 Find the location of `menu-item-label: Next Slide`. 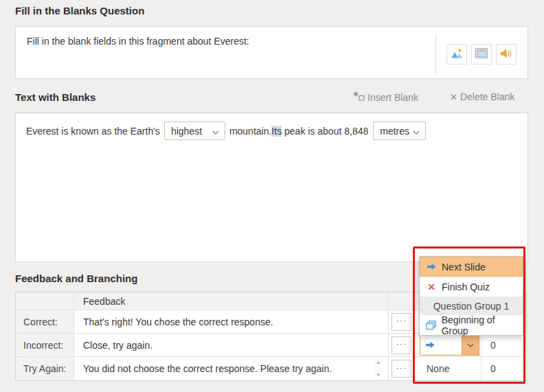

menu-item-label: Next Slide is located at coordinates (464, 267).